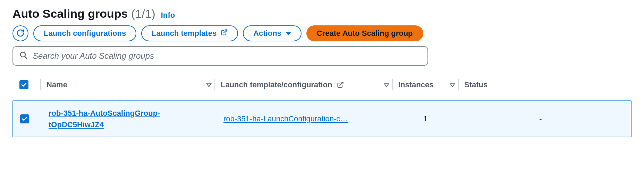  Describe the element at coordinates (227, 56) in the screenshot. I see `search-input` at that location.